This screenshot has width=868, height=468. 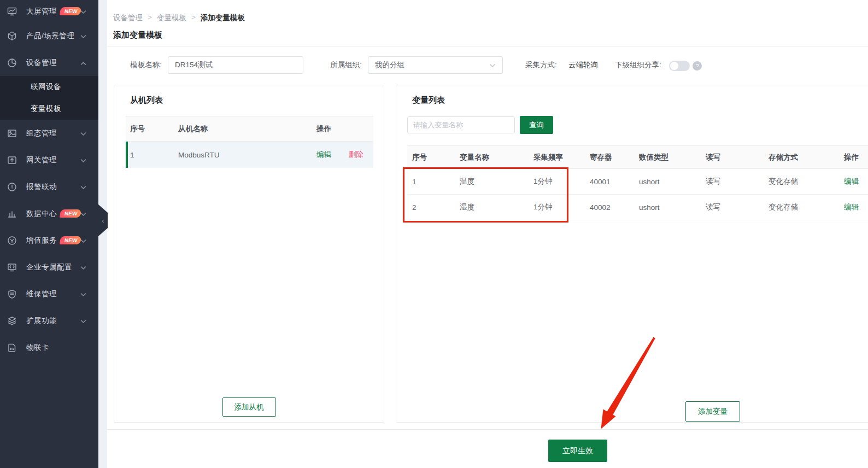 I want to click on help-icon: ?, so click(x=697, y=66).